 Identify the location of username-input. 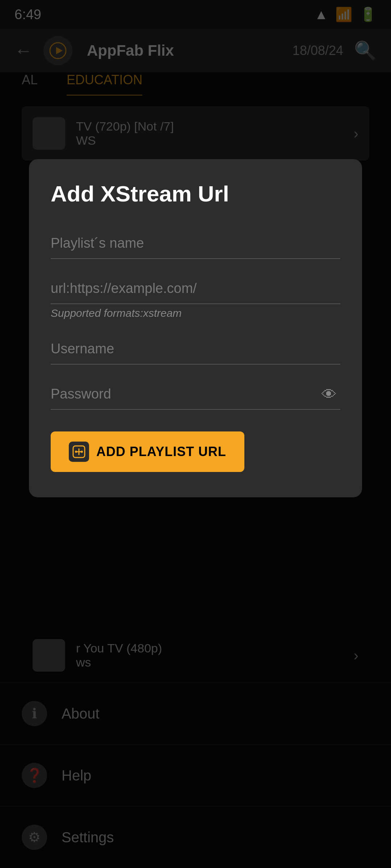
(196, 349).